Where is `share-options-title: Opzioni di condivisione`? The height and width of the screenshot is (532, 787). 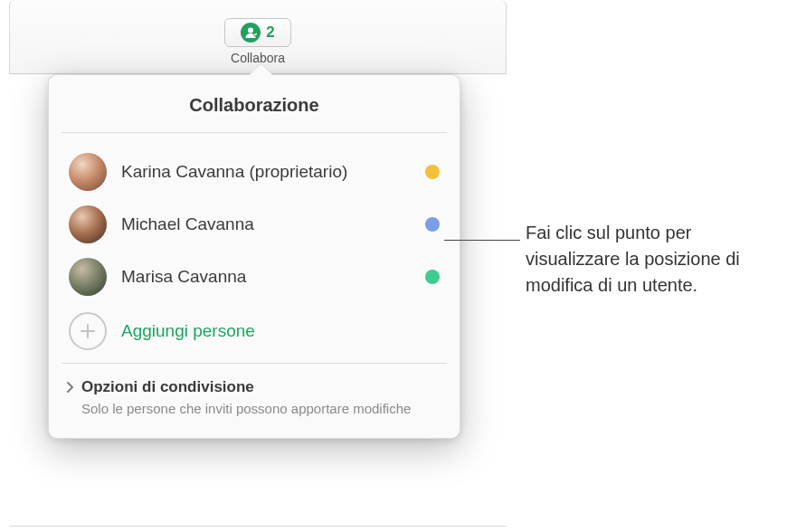
share-options-title: Opzioni di condivisione is located at coordinates (261, 387).